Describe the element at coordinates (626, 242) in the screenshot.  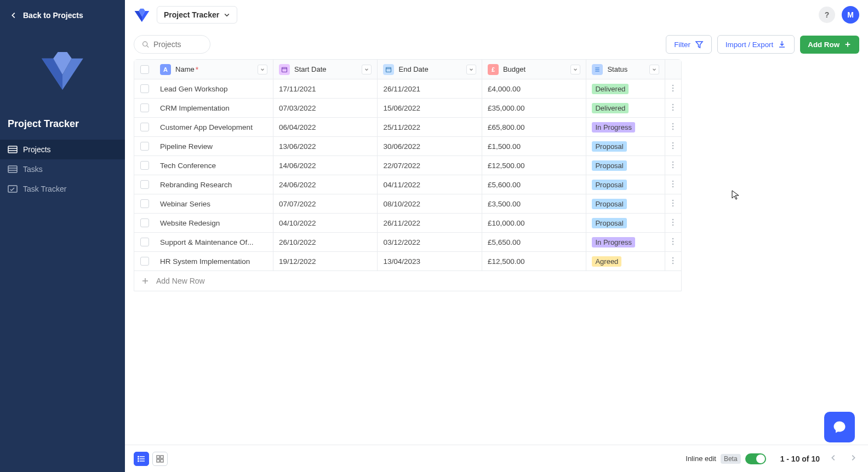
I see `cell-status: In Progress` at that location.